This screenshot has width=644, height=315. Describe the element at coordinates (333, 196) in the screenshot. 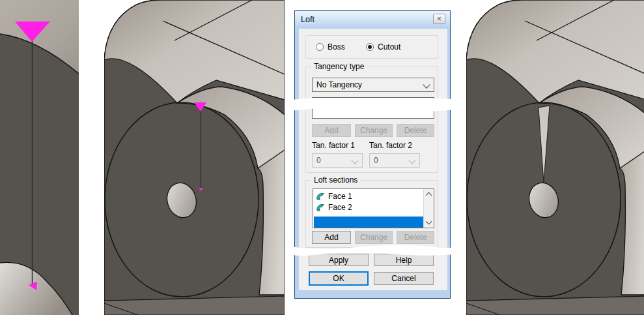

I see `list-item-face-1: Face 1` at that location.